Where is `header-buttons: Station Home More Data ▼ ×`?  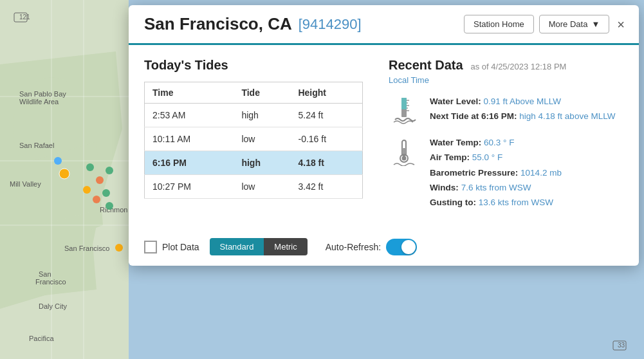
header-buttons: Station Home More Data ▼ × is located at coordinates (546, 24).